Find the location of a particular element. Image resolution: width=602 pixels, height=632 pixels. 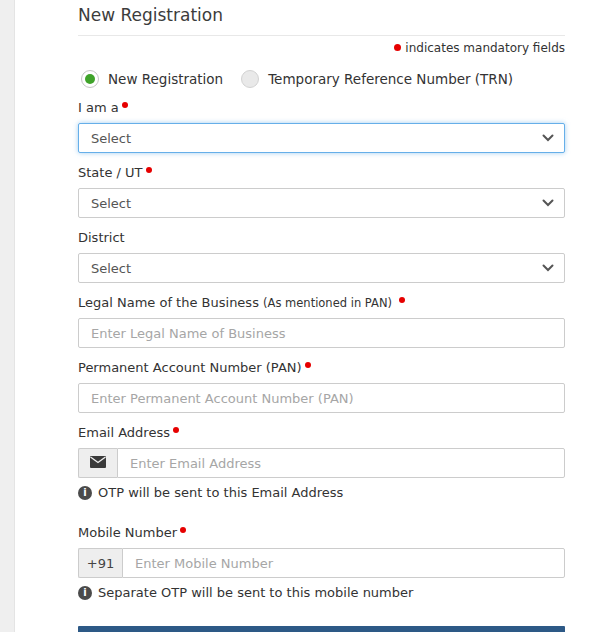

email-addon is located at coordinates (98, 463).